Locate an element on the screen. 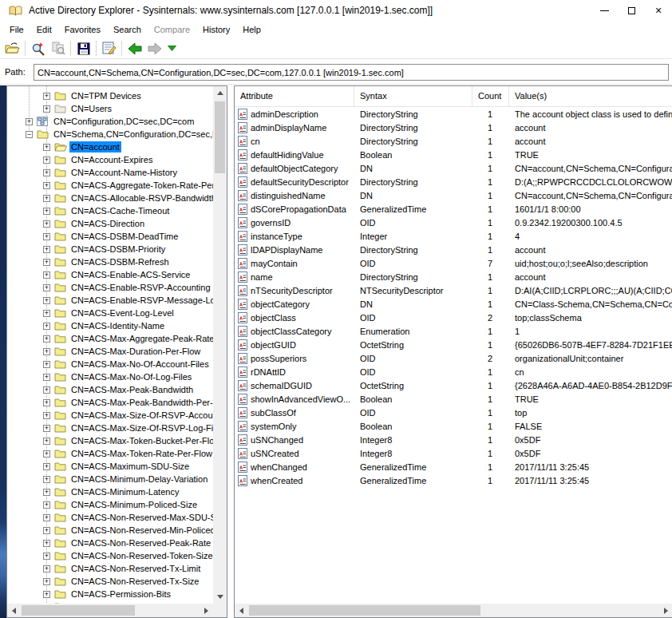  attribute-row: defaultObjectCategory DN 1 CN=account,CN… is located at coordinates (453, 168).